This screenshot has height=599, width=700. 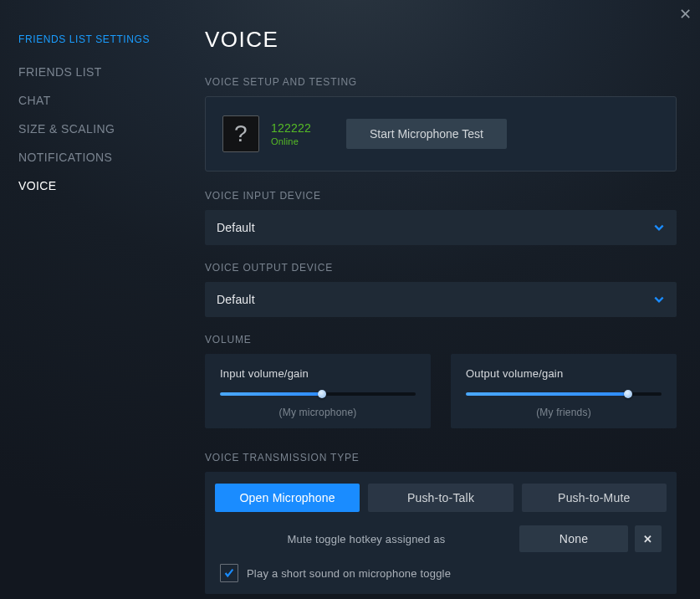 I want to click on voice-setup-box: ? 122222 Online Start Microphone Test, so click(x=441, y=134).